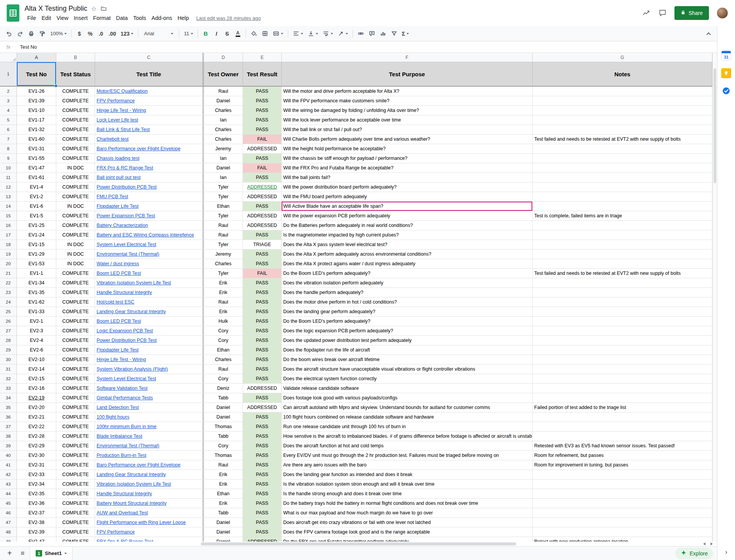 Image resolution: width=735 pixels, height=560 pixels. Describe the element at coordinates (37, 331) in the screenshot. I see `cell-test-no: EV2-3` at that location.